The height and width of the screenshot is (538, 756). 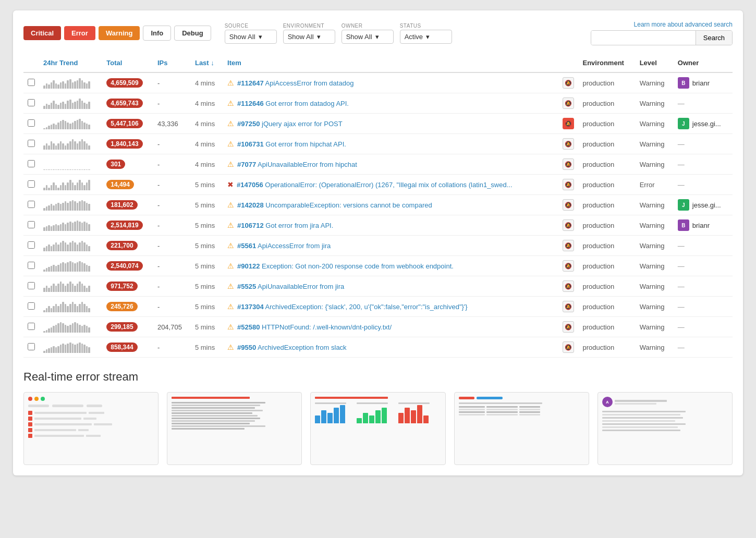 What do you see at coordinates (314, 327) in the screenshot?
I see `item-link: #52580 HTTPNotFound: /.well-known/dnt-po…` at bounding box center [314, 327].